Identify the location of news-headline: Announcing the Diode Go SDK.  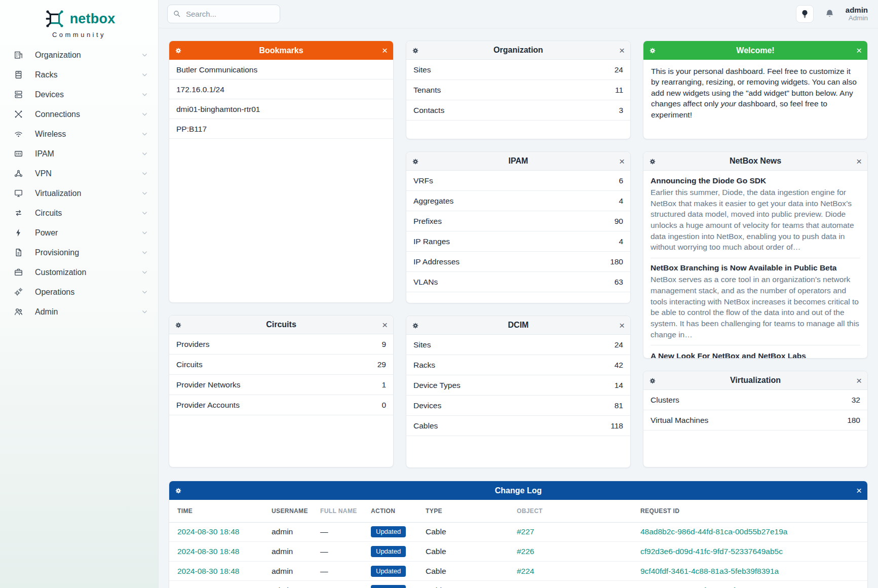
(755, 181).